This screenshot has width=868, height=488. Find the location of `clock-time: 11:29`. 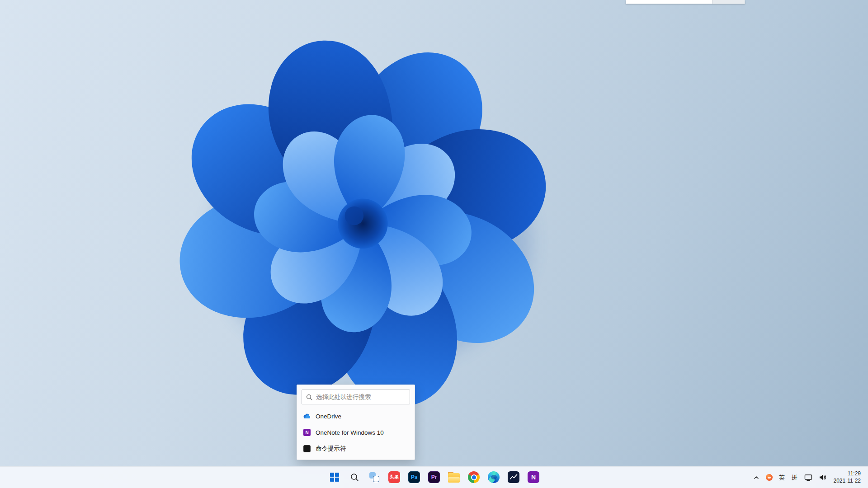

clock-time: 11:29 is located at coordinates (847, 474).